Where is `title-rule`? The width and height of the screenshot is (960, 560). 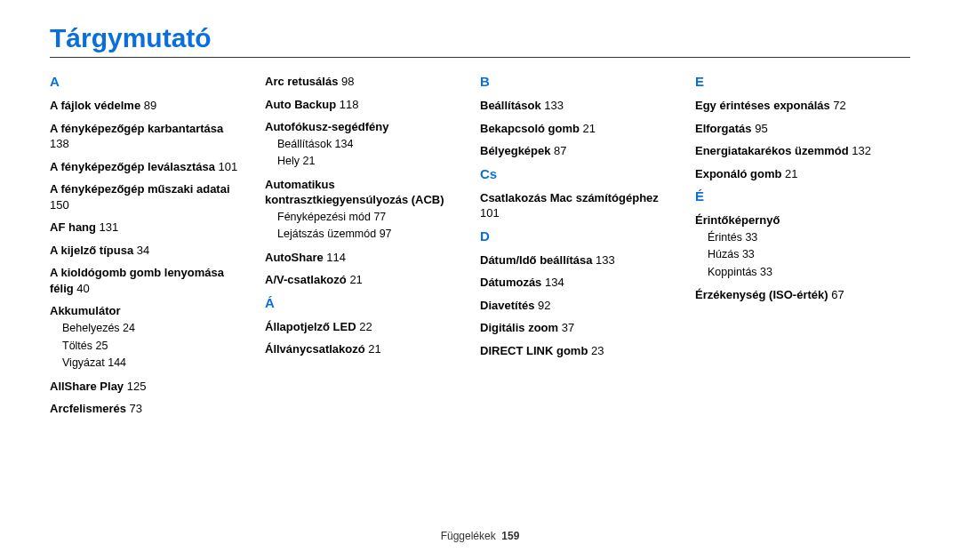
title-rule is located at coordinates (480, 57).